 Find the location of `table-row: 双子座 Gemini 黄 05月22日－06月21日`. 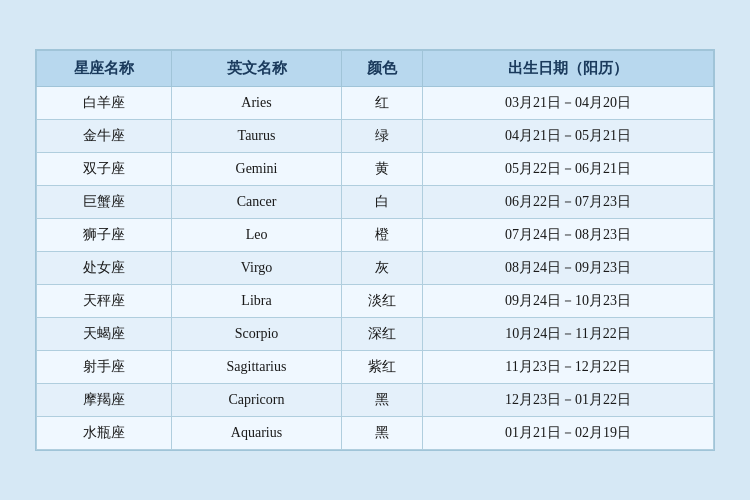

table-row: 双子座 Gemini 黄 05月22日－06月21日 is located at coordinates (376, 170).